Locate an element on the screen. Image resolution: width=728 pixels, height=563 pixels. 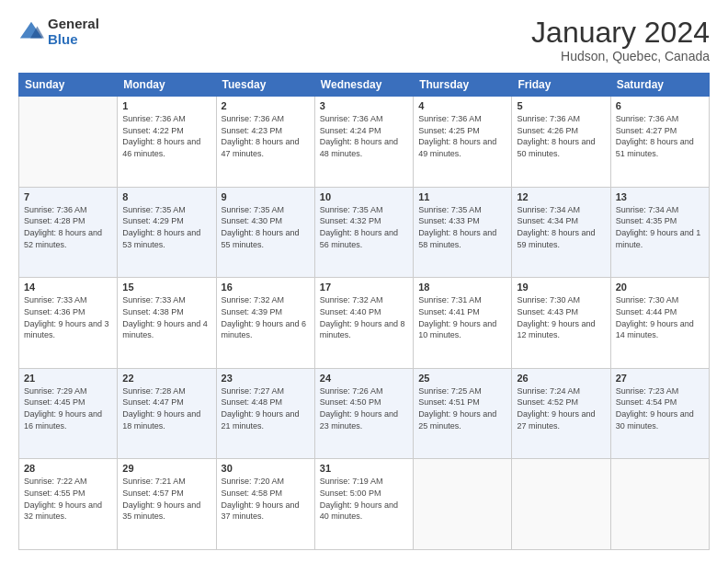
day-number: 30 is located at coordinates (266, 468).